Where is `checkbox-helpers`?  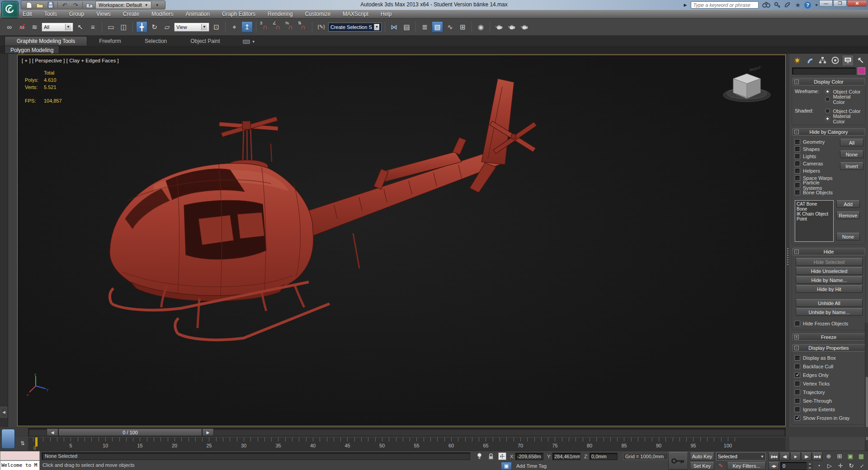 checkbox-helpers is located at coordinates (797, 171).